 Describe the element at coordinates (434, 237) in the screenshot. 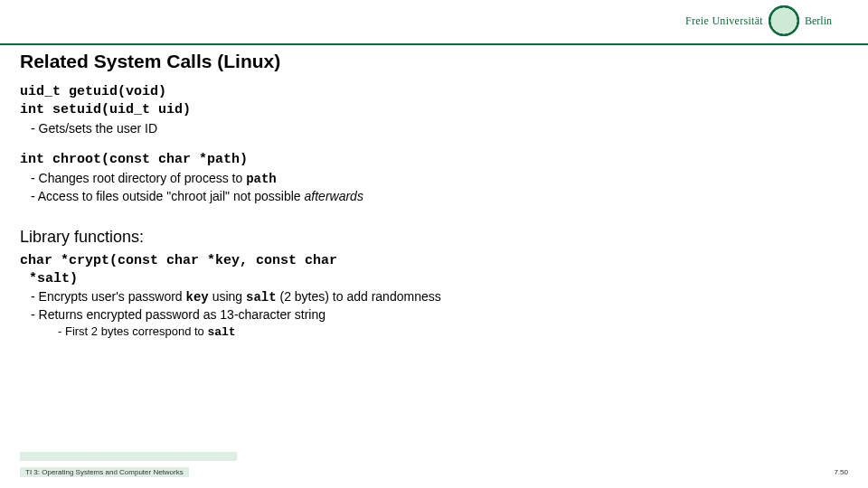

I see `library-functions-heading: Library functions:` at that location.